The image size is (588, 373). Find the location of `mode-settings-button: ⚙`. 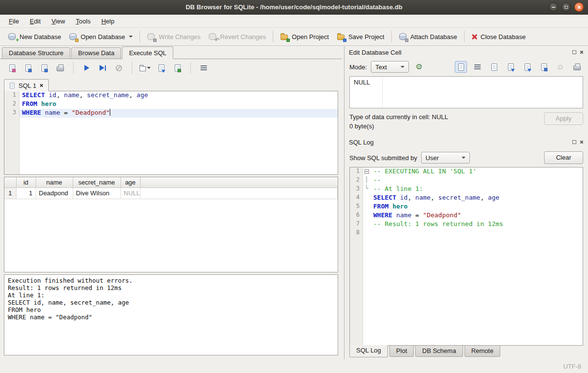

mode-settings-button: ⚙ is located at coordinates (419, 67).